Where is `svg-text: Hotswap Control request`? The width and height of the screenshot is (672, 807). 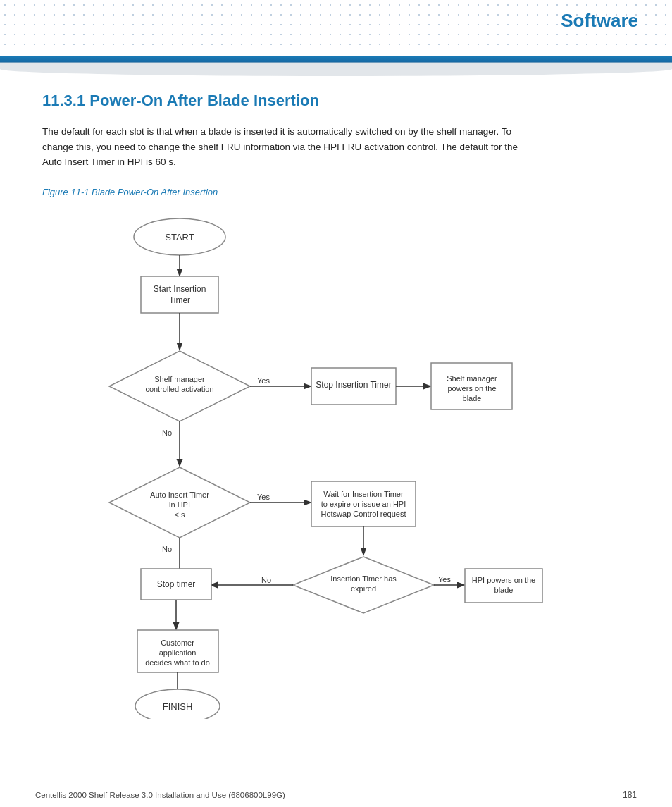
svg-text: Hotswap Control request is located at coordinates (363, 514).